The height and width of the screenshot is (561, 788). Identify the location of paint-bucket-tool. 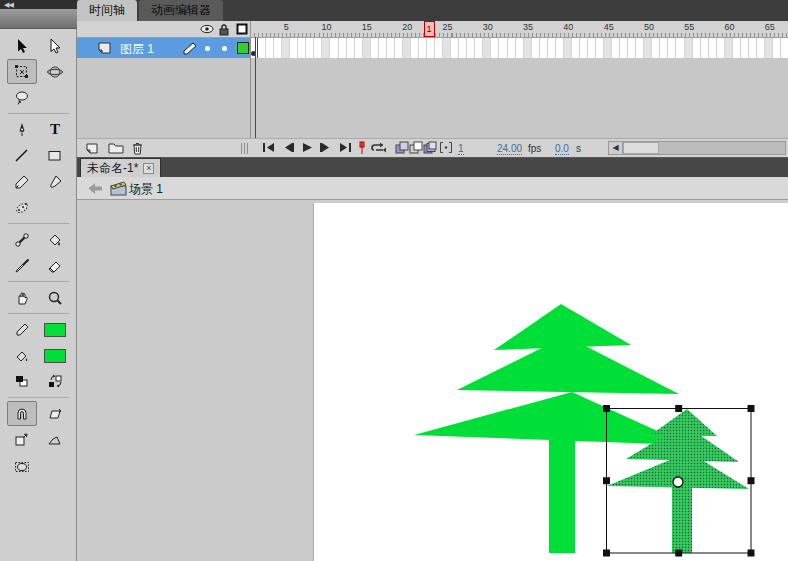
(55, 240).